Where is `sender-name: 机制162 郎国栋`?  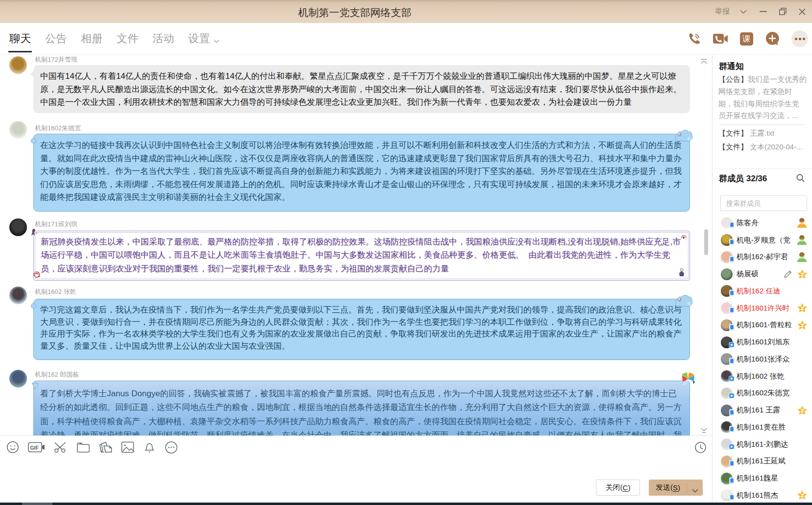 sender-name: 机制162 郎国栋 is located at coordinates (373, 375).